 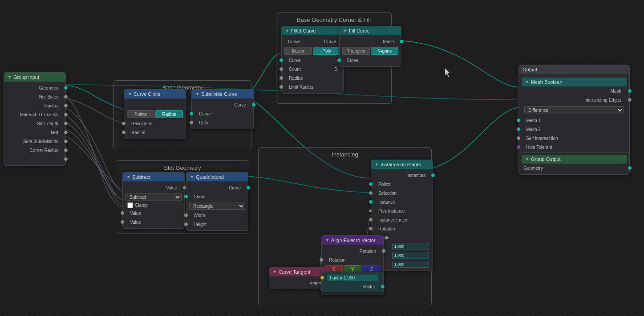 I want to click on iop-scale-y-value: 1.000, so click(x=410, y=255).